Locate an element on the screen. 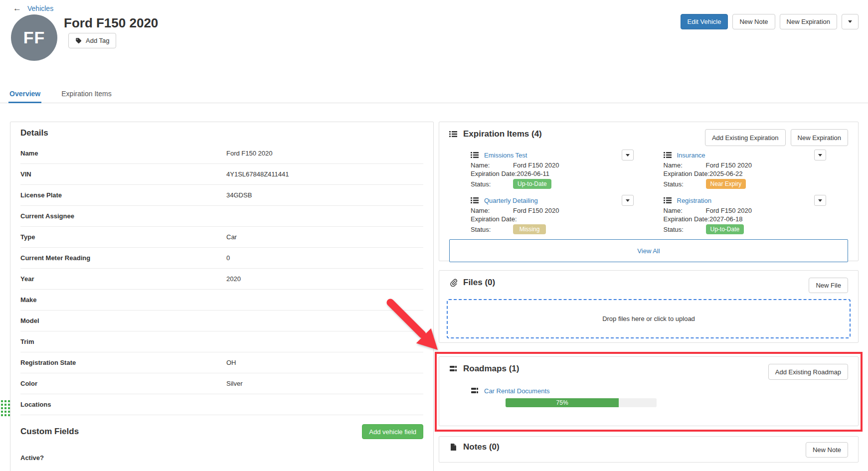  detail-value: 0 is located at coordinates (325, 258).